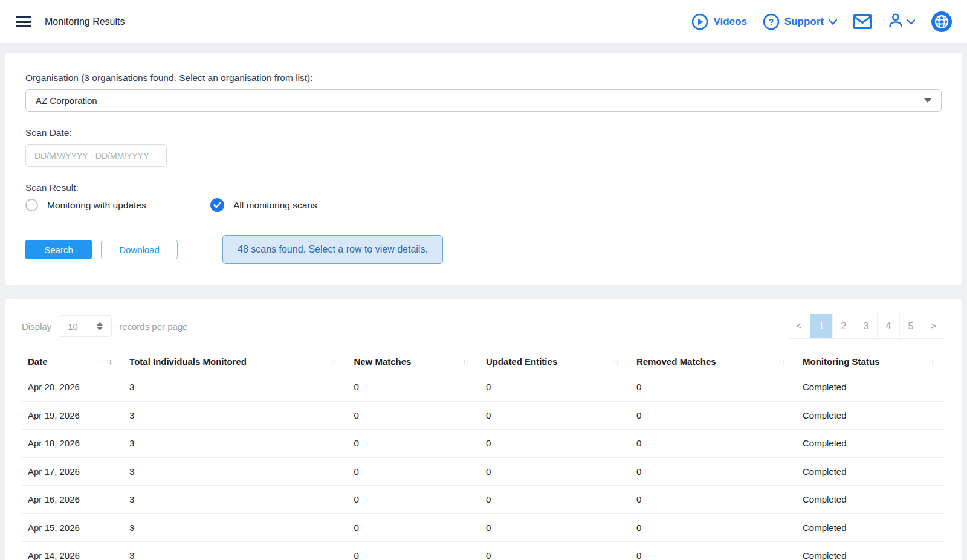  I want to click on chevron-down-icon, so click(911, 22).